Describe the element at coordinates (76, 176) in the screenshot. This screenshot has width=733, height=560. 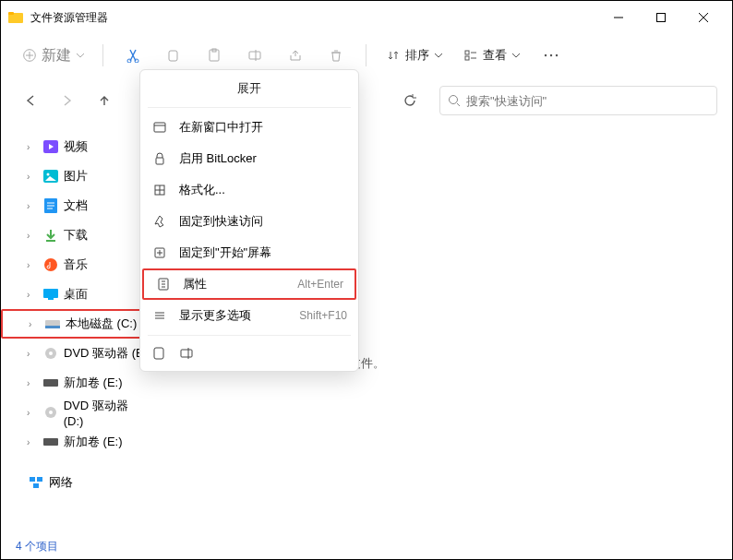
I see `sidebar-item-pictures: ›图片` at that location.